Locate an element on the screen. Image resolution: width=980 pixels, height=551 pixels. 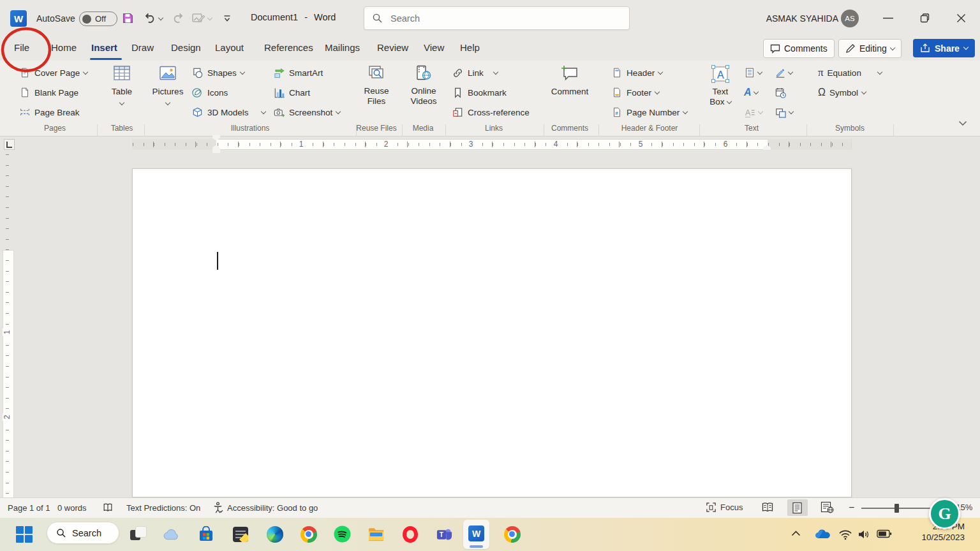
web-layout-button is located at coordinates (827, 508).